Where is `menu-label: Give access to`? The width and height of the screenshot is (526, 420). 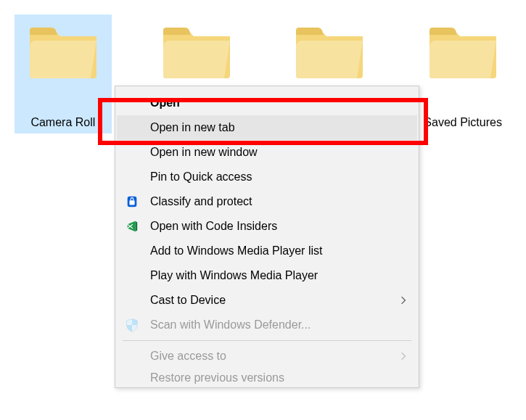
menu-label: Give access to is located at coordinates (275, 356).